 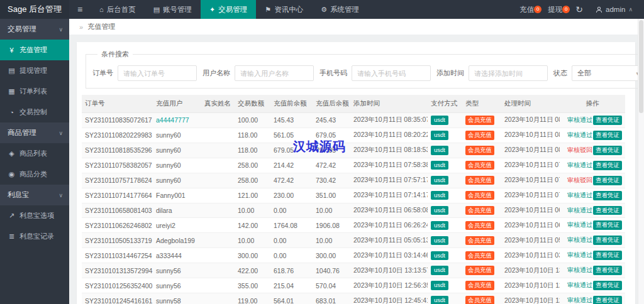 What do you see at coordinates (33, 112) in the screenshot?
I see `sidebar-item-label: 交易控制` at bounding box center [33, 112].